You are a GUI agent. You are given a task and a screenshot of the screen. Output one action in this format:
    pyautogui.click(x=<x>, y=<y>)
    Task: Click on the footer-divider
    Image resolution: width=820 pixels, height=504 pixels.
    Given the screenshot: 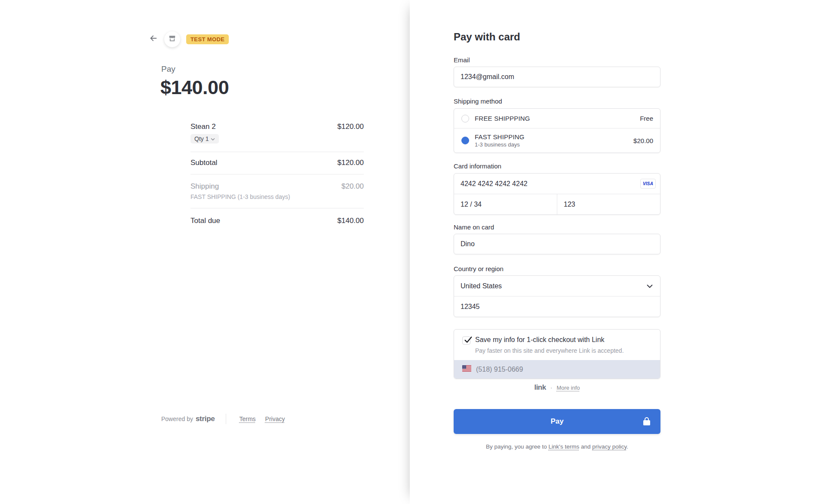 What is the action you would take?
    pyautogui.click(x=226, y=419)
    